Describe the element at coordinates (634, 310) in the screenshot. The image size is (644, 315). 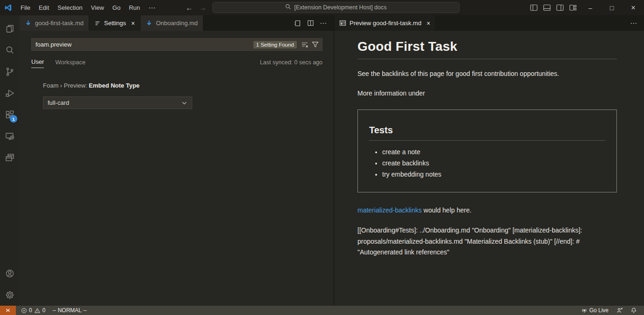
I see `notifications-button` at that location.